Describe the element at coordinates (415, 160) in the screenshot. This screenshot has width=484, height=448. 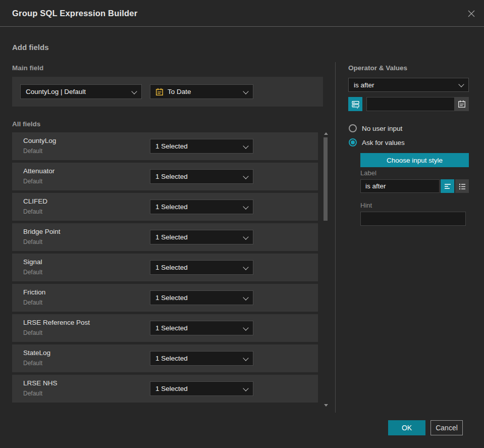
I see `choose-input-style-button: Choose input style` at that location.